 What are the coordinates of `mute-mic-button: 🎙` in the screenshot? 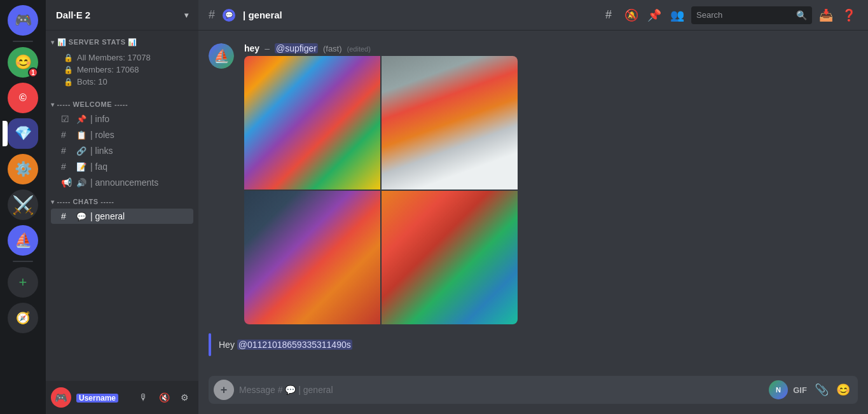 It's located at (144, 397).